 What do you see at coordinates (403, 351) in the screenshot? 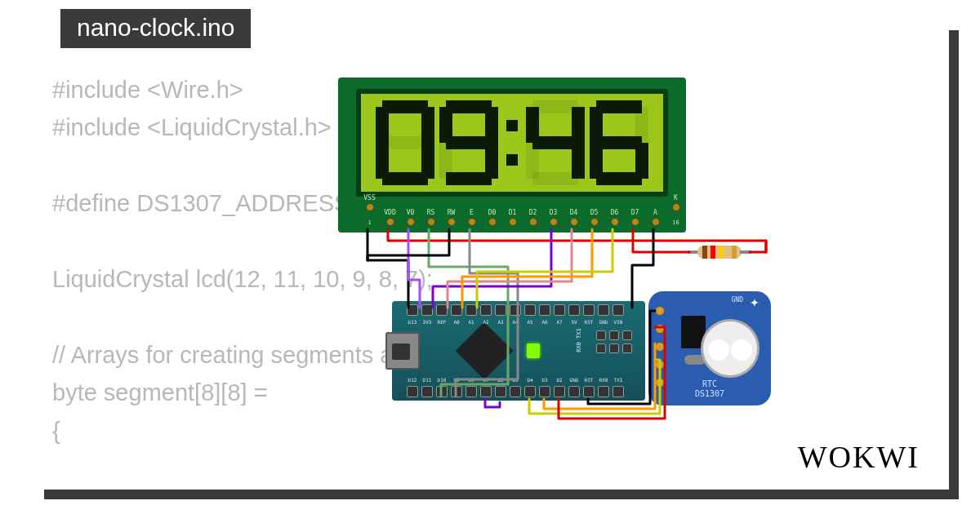
I see `usb-port-icon` at bounding box center [403, 351].